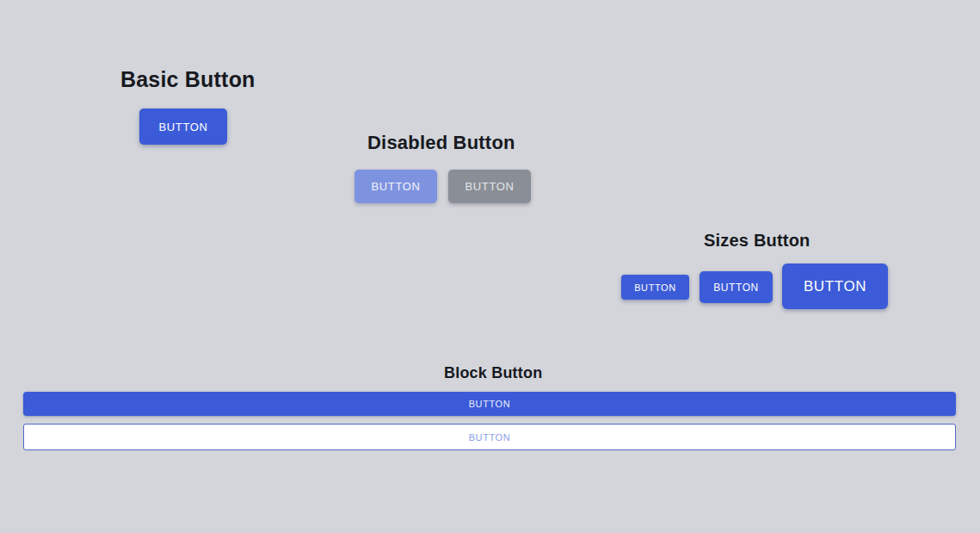 This screenshot has height=533, width=980. What do you see at coordinates (737, 288) in the screenshot?
I see `medium-size-button: BUTTON` at bounding box center [737, 288].